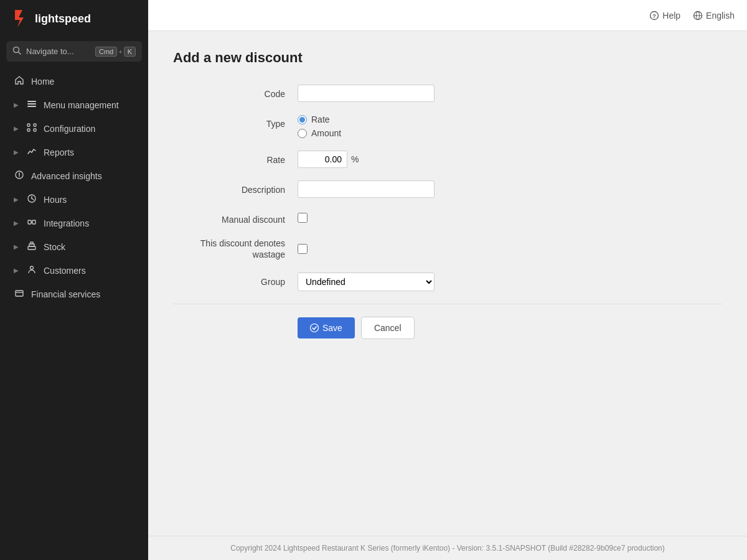 The height and width of the screenshot is (560, 747). Describe the element at coordinates (235, 249) in the screenshot. I see `wastage-label: This discount denotes wastage` at that location.